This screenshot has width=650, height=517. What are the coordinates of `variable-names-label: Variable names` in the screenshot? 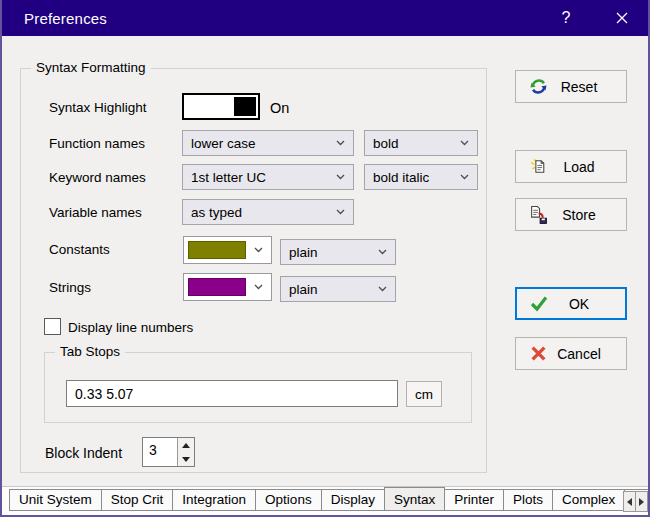 It's located at (96, 212).